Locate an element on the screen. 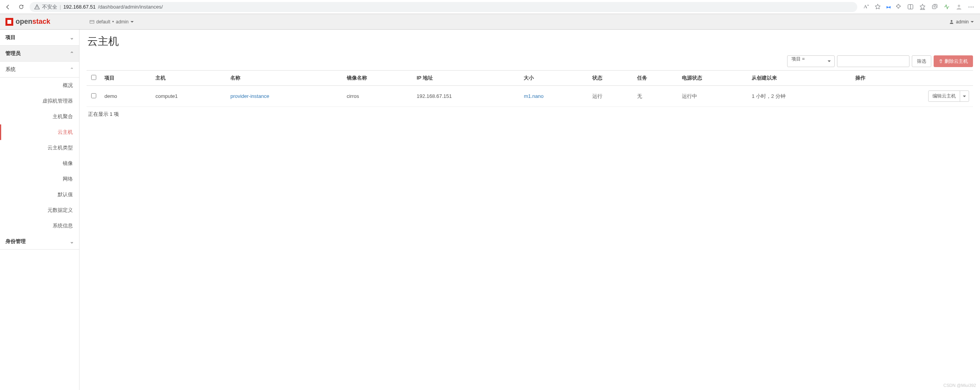  sidebar-item-defaults: 默认值 is located at coordinates (40, 195).